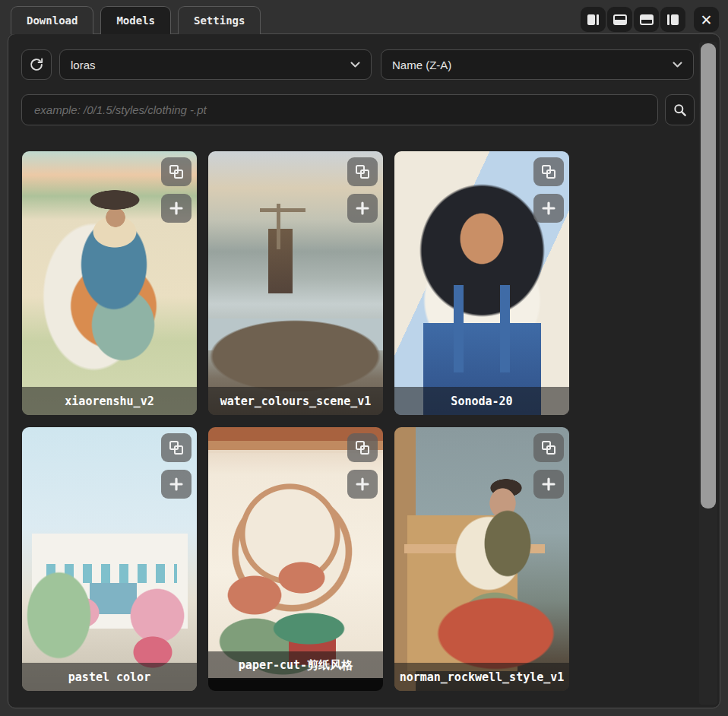 The image size is (728, 716). Describe the element at coordinates (482, 283) in the screenshot. I see `model-card: Sonoda-20` at that location.